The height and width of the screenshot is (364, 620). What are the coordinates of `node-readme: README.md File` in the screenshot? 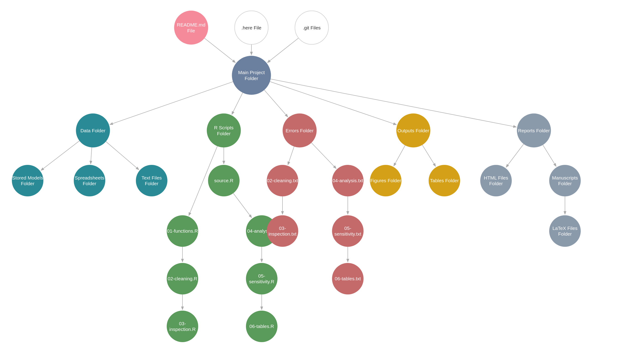 It's located at (191, 28).